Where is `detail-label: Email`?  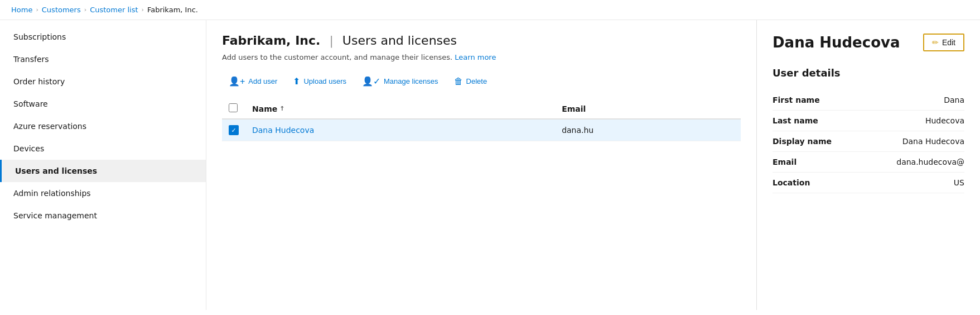
detail-label: Email is located at coordinates (812, 162).